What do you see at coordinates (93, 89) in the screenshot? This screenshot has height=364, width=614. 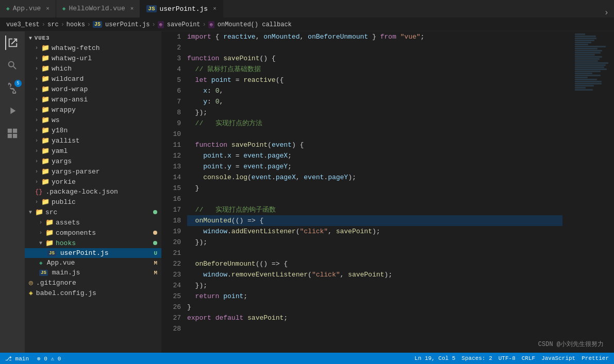 I see `sidebar-item-word-wrap: › 📁 word-wrap` at bounding box center [93, 89].